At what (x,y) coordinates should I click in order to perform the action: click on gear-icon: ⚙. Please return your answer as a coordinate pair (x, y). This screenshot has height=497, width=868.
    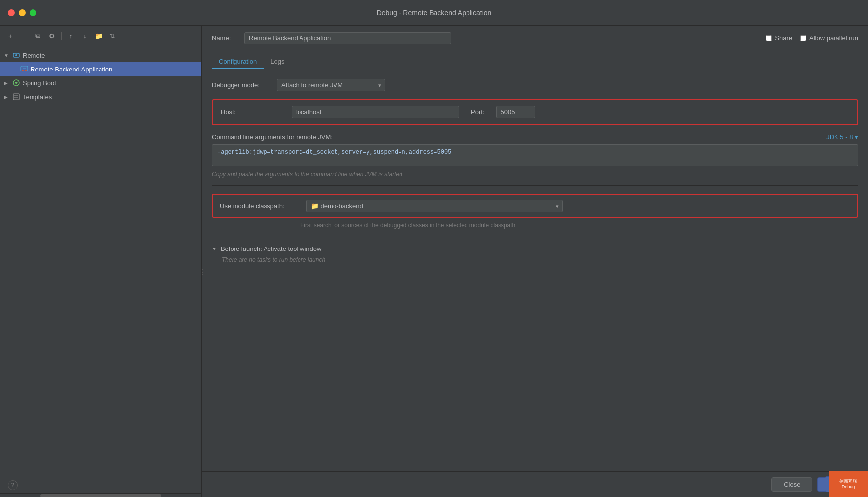
    Looking at the image, I should click on (52, 36).